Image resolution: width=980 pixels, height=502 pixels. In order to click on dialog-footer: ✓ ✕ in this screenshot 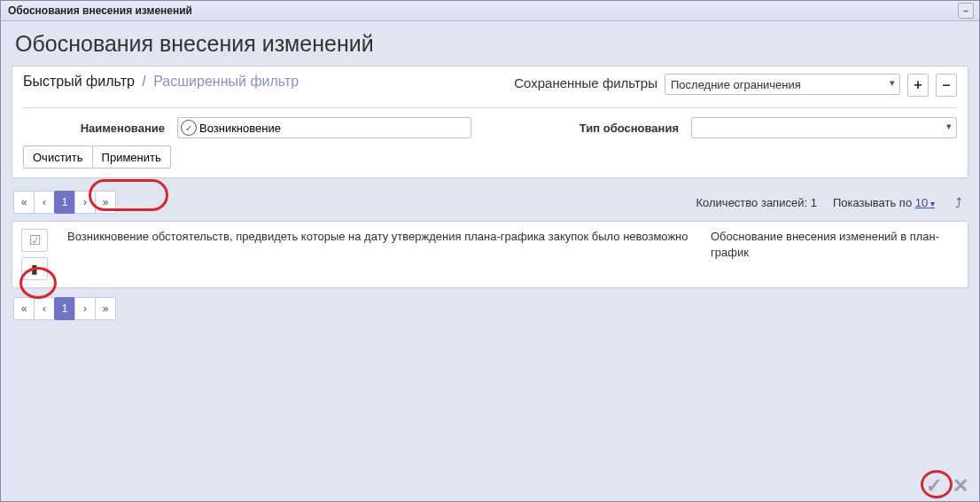, I will do `click(947, 486)`.